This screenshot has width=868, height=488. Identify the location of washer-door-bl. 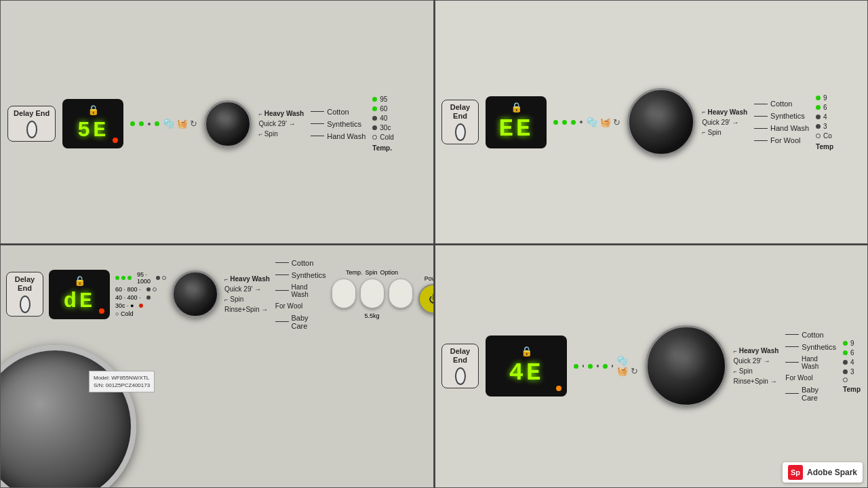
(68, 416).